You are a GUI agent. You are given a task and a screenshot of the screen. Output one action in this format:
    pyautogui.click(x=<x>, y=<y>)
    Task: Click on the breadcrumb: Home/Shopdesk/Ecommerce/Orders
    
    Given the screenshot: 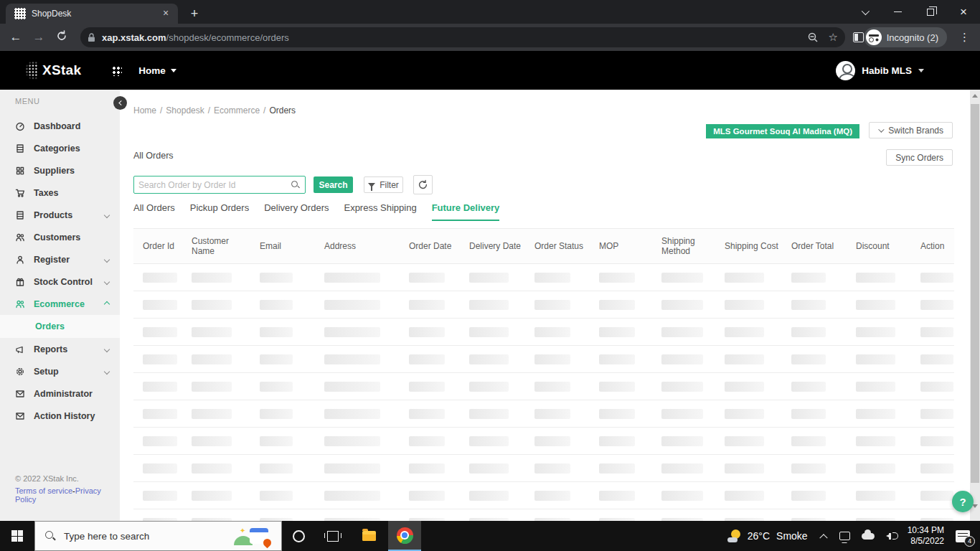 What is the action you would take?
    pyautogui.click(x=215, y=110)
    